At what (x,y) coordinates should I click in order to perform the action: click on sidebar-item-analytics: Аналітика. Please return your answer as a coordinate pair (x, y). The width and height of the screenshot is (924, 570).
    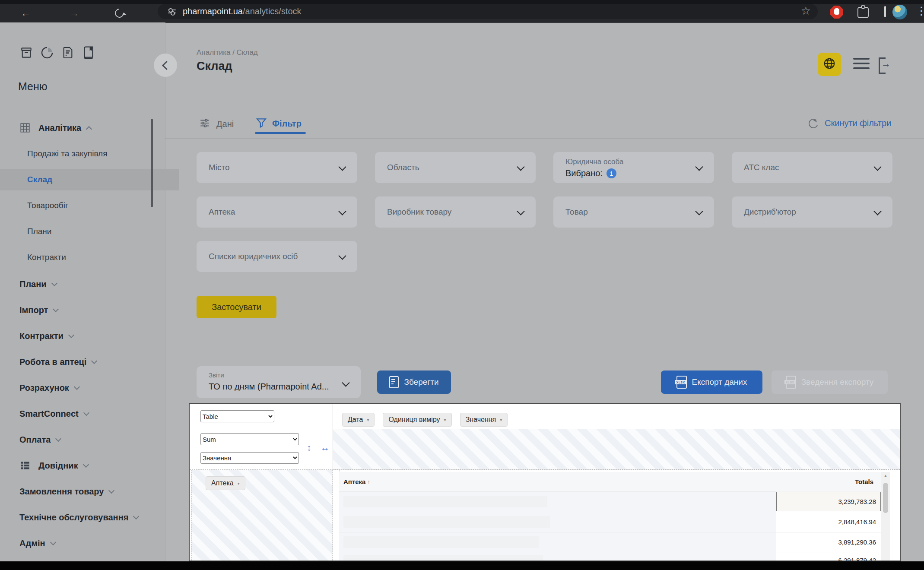
    Looking at the image, I should click on (86, 128).